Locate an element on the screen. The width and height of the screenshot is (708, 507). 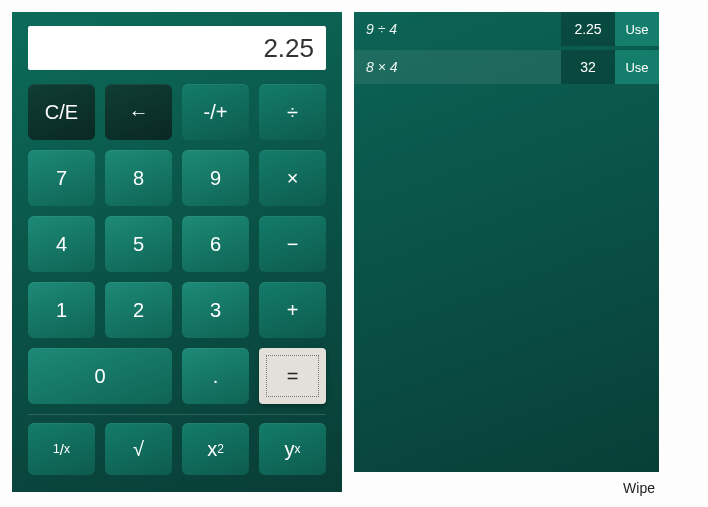
clear-button: C/E is located at coordinates (62, 112).